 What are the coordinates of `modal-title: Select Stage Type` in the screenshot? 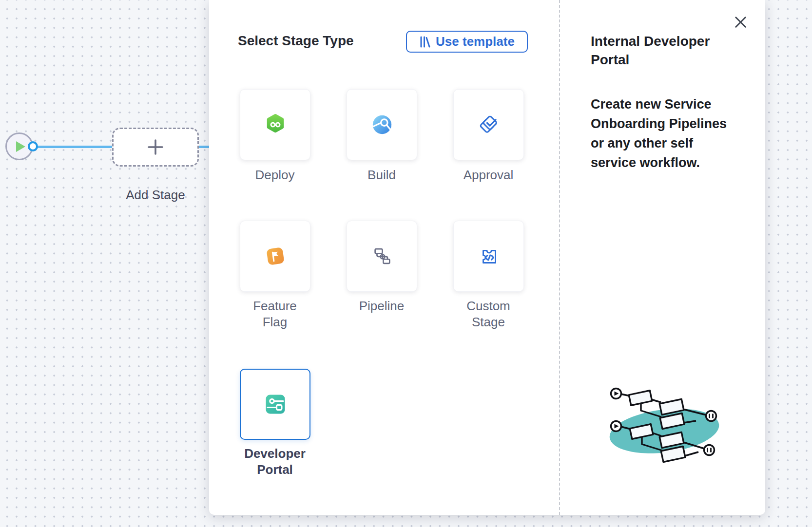 It's located at (296, 41).